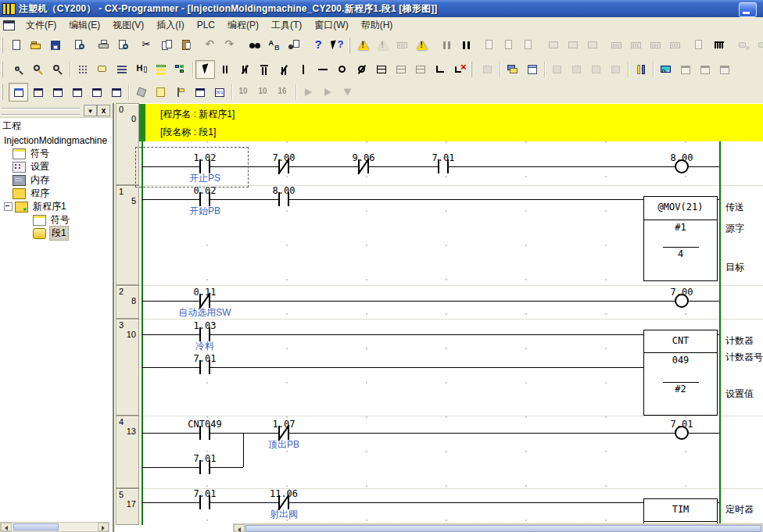 Image resolution: width=763 pixels, height=532 pixels. I want to click on undo-button, so click(211, 45).